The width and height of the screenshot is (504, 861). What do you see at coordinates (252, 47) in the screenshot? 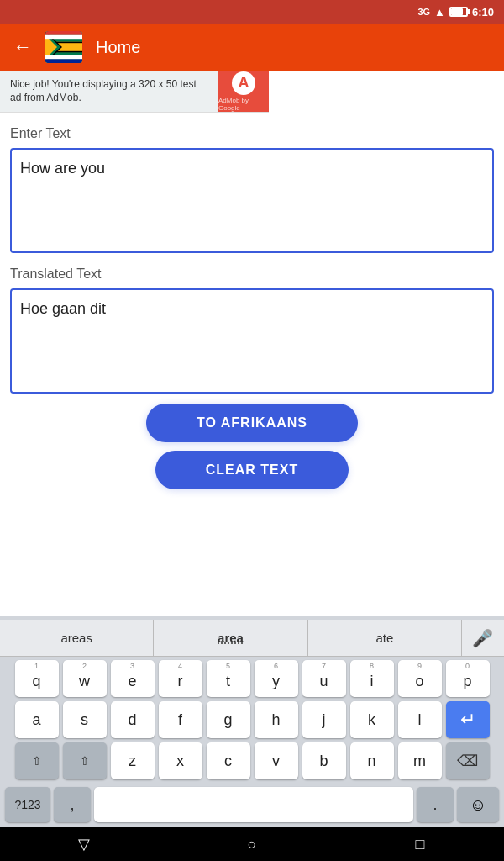
I see `app-bar: ← Home` at bounding box center [252, 47].